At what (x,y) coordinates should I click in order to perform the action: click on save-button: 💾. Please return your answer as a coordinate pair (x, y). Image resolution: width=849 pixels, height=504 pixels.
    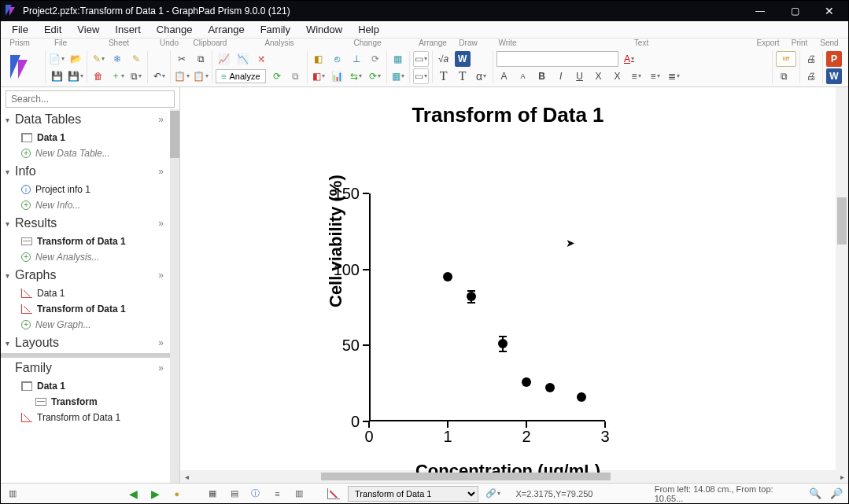
    Looking at the image, I should click on (57, 76).